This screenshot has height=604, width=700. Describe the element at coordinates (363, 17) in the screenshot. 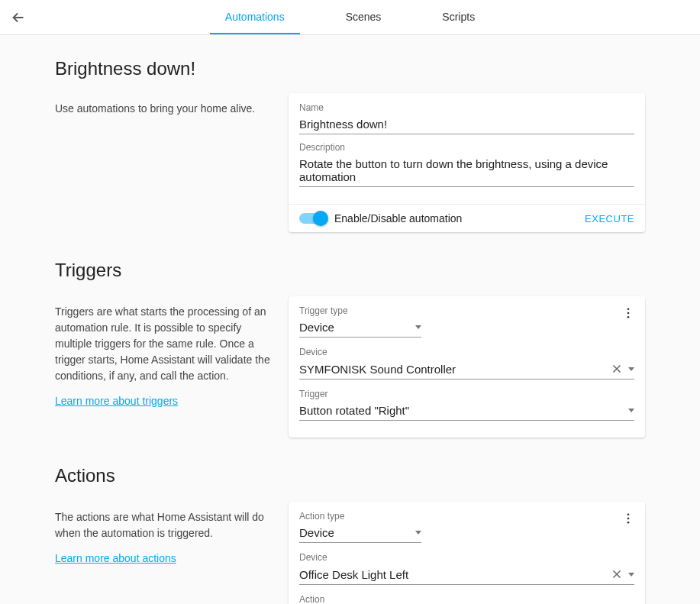

I see `tab-scenes: Scenes` at that location.